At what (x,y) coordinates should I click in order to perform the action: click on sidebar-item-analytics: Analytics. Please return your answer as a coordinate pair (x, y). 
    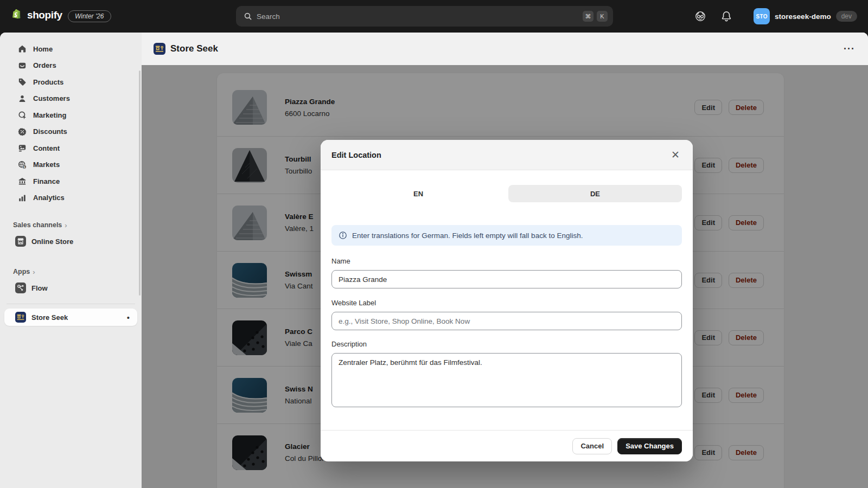
    Looking at the image, I should click on (71, 198).